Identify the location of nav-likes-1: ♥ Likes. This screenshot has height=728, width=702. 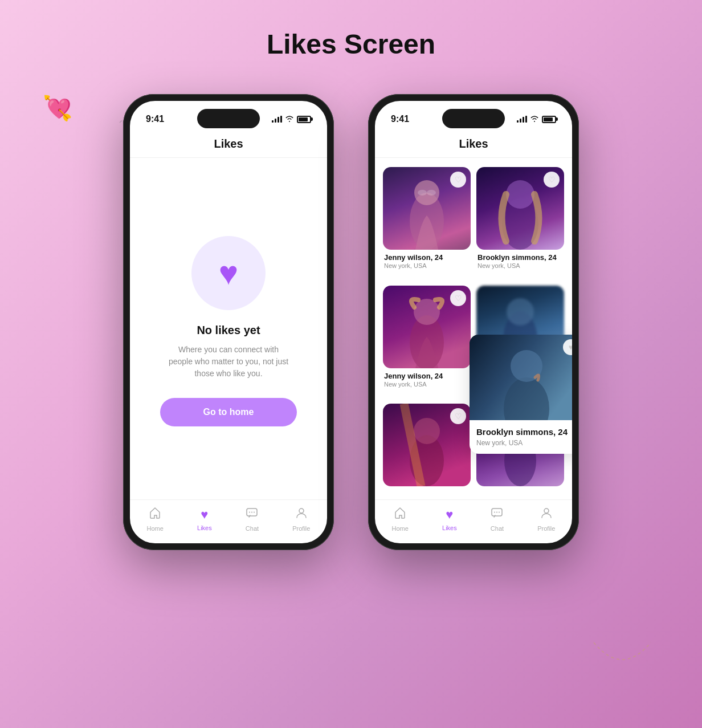
(205, 519).